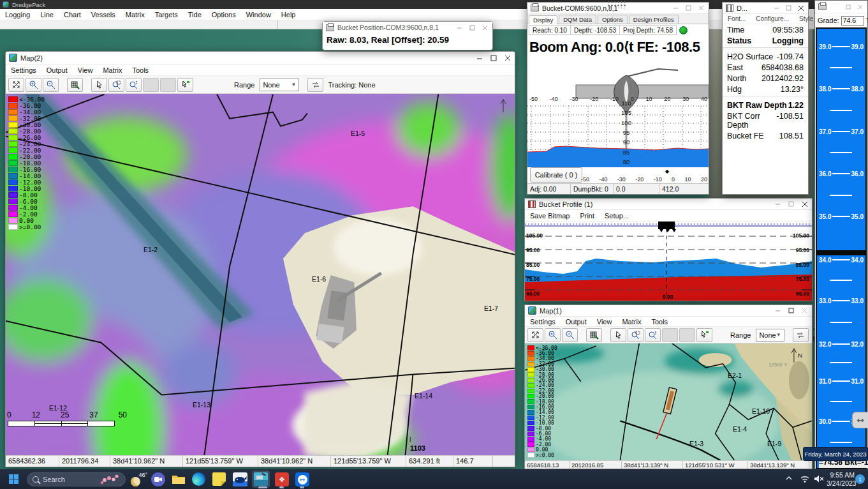 Image resolution: width=868 pixels, height=489 pixels. I want to click on calibrate-button: Calibrate ( 0 ), so click(556, 175).